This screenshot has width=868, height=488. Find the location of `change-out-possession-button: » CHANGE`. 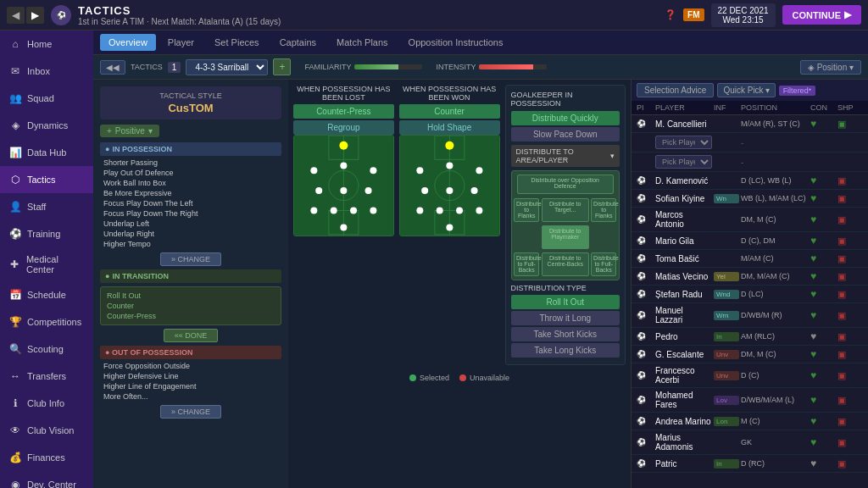

change-out-possession-button: » CHANGE is located at coordinates (191, 412).